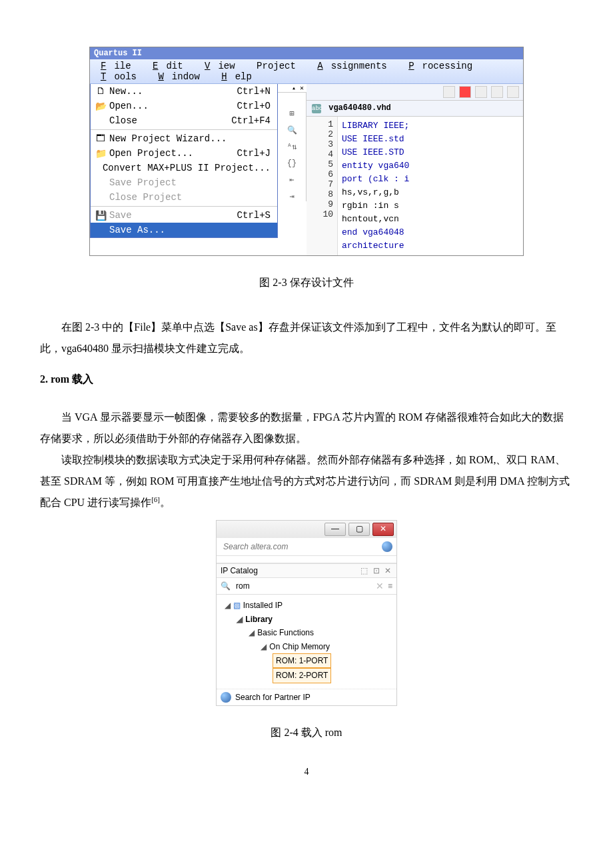 The image size is (613, 868). I want to click on menu-item-new-project-wizard: 🗔 New Project Wizard..., so click(184, 139).